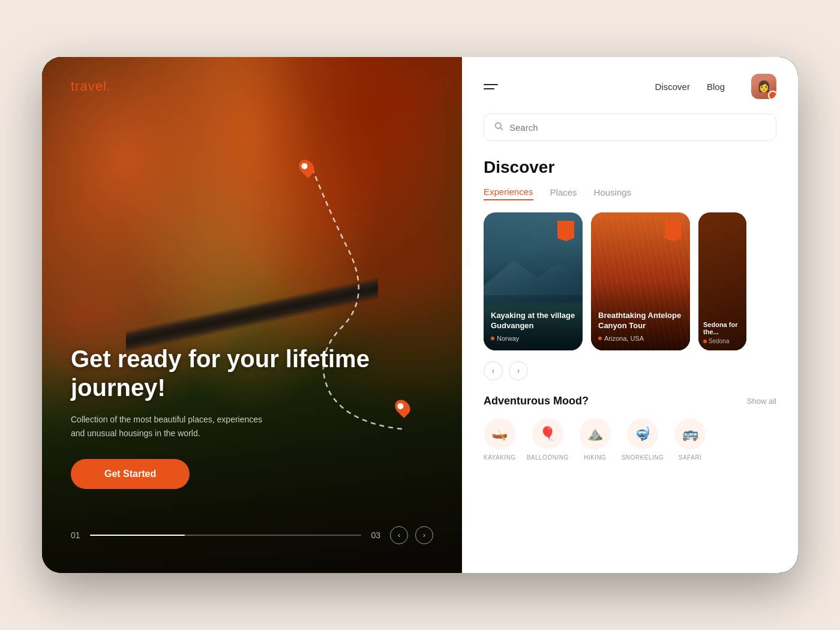 The width and height of the screenshot is (840, 630). What do you see at coordinates (643, 434) in the screenshot?
I see `snorkeling-icon: 🤿` at bounding box center [643, 434].